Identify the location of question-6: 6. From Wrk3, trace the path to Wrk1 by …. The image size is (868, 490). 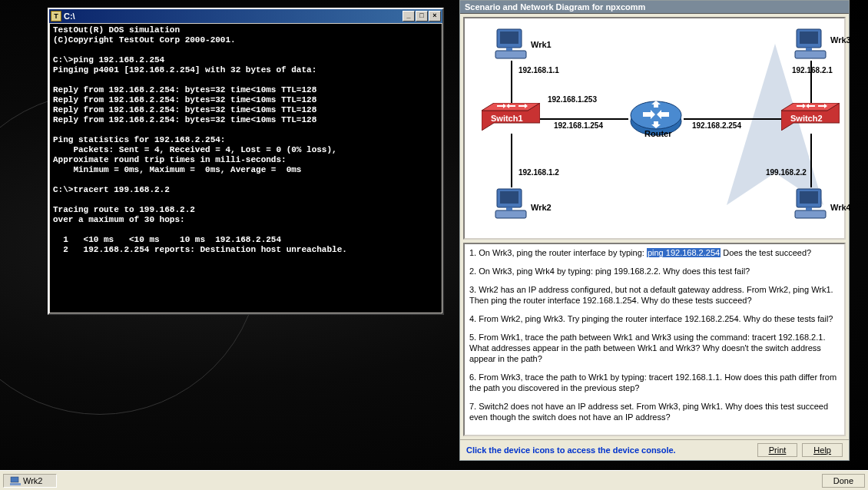
(654, 382).